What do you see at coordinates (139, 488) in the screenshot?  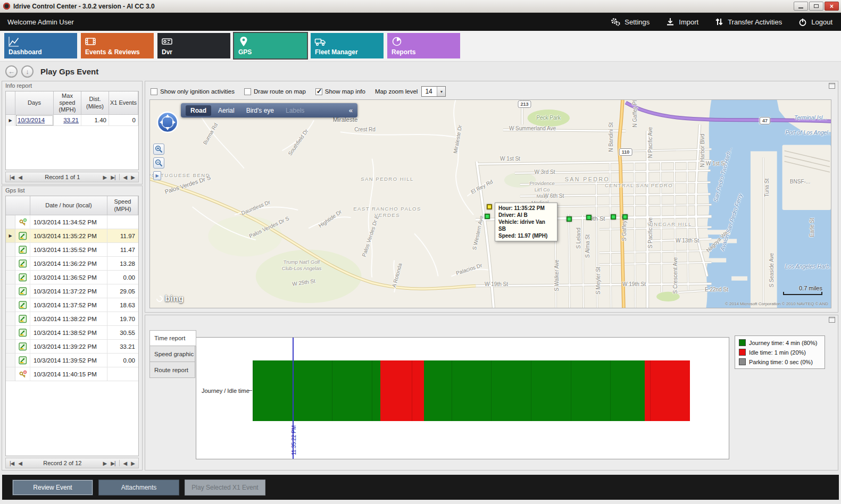 I see `footer-button: Attachments` at bounding box center [139, 488].